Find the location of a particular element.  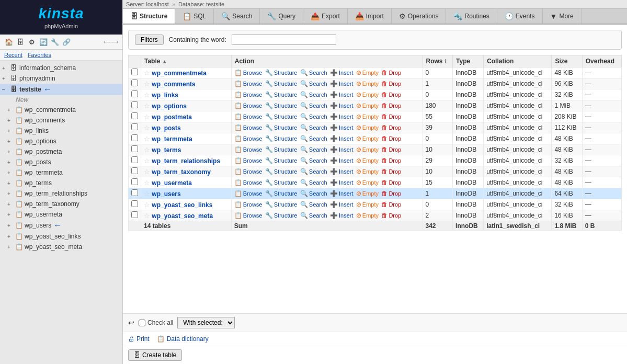

drop-link-10: 🗑Drop is located at coordinates (391, 183).